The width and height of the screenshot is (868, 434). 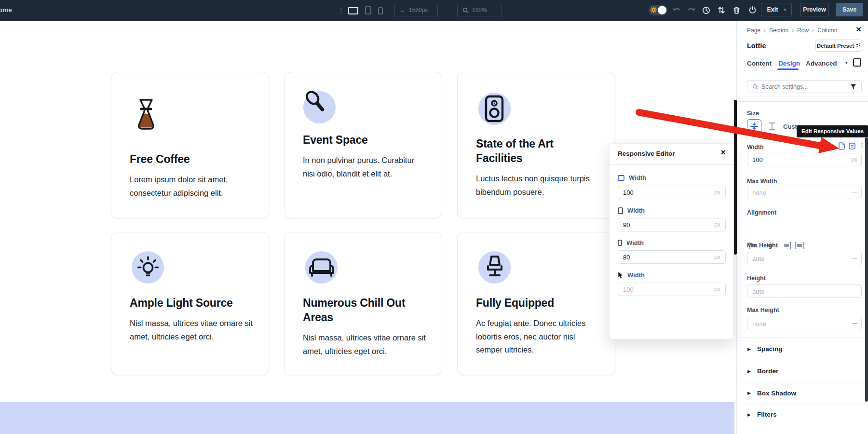 I want to click on width-options-kebab-icon: ⋮, so click(x=862, y=146).